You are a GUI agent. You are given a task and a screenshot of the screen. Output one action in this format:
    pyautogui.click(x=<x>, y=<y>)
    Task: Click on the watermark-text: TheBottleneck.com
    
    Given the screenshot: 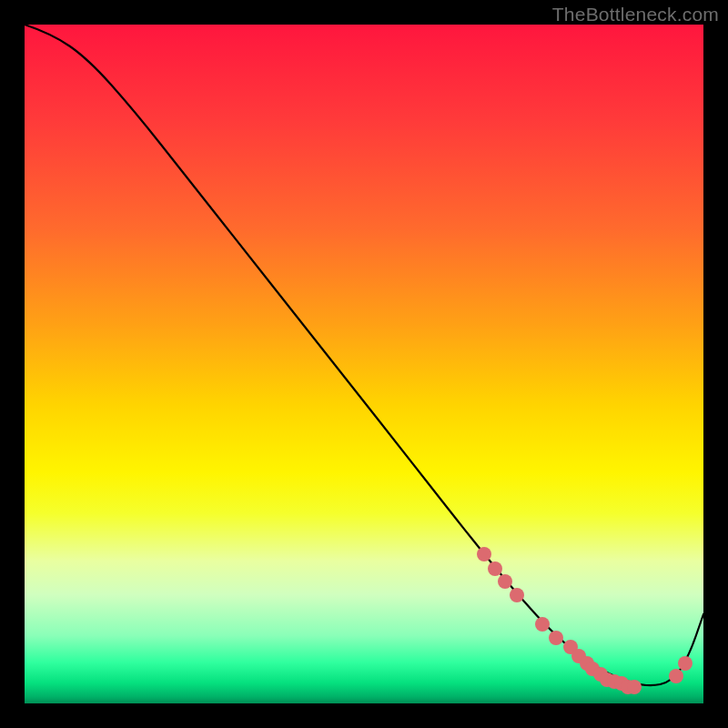 What is the action you would take?
    pyautogui.click(x=635, y=15)
    